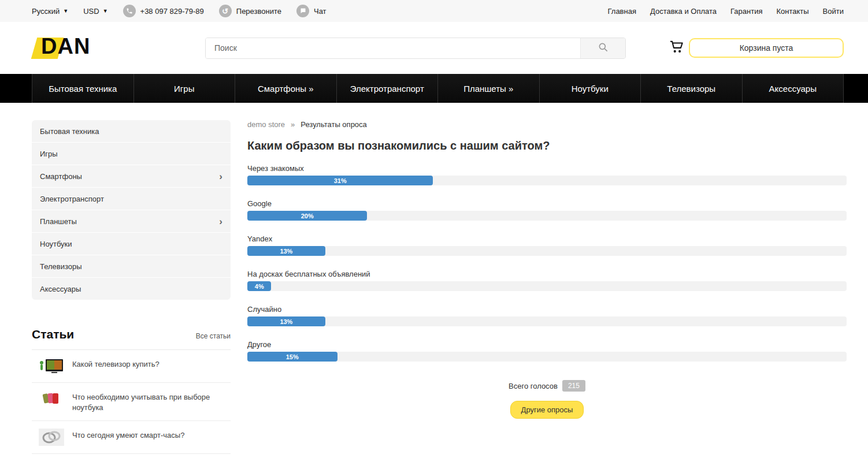  What do you see at coordinates (756, 48) in the screenshot?
I see `cart-area: Корзина пуста` at bounding box center [756, 48].